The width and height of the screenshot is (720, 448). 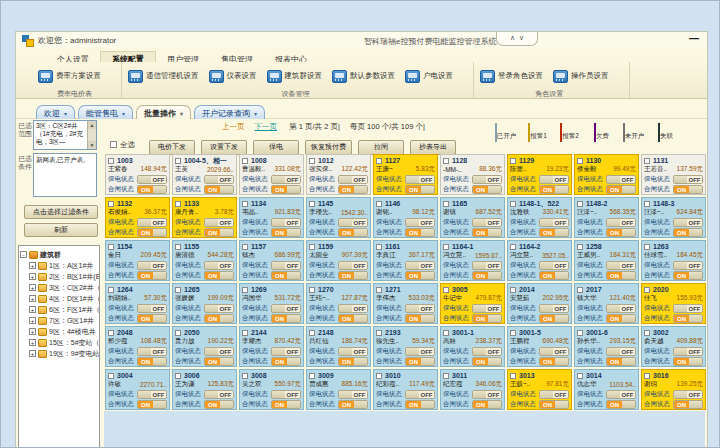 I want to click on meter-card: 1127 王廉~ 5.83元 保电状态 OFF 合闸状态 ON, so click(x=406, y=174).